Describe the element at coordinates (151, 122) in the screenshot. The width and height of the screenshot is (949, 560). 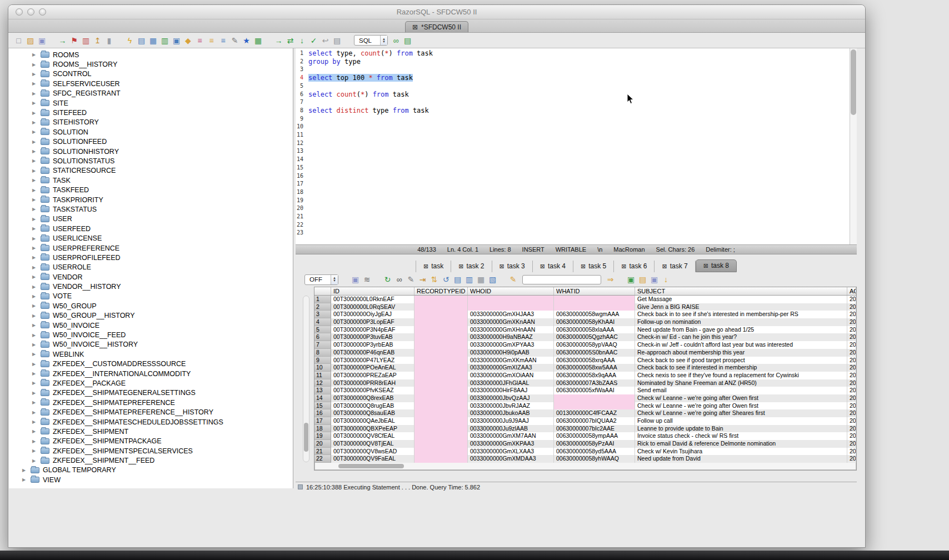
I see `sidebar-item-sitehistory: ▶SITEHISTORY` at that location.